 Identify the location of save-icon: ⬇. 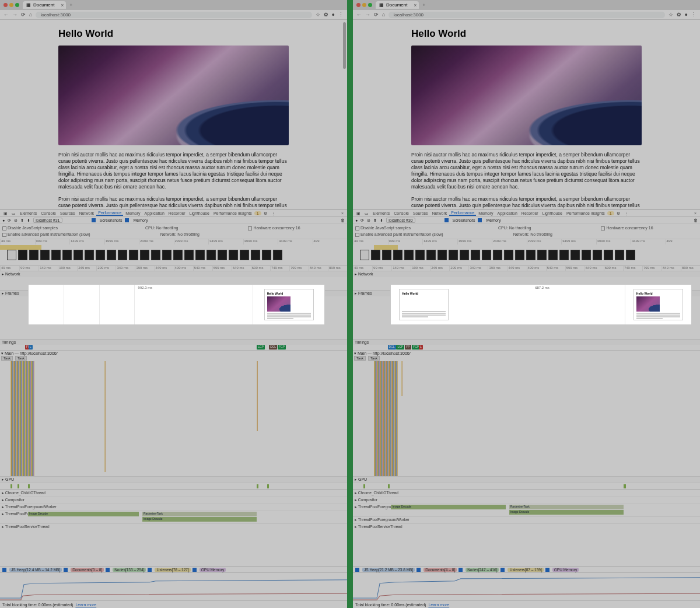
(29, 221).